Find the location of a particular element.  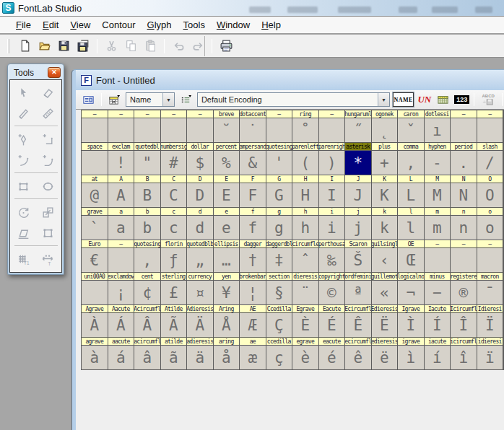

glyph-cell-Euro: € is located at coordinates (95, 260).